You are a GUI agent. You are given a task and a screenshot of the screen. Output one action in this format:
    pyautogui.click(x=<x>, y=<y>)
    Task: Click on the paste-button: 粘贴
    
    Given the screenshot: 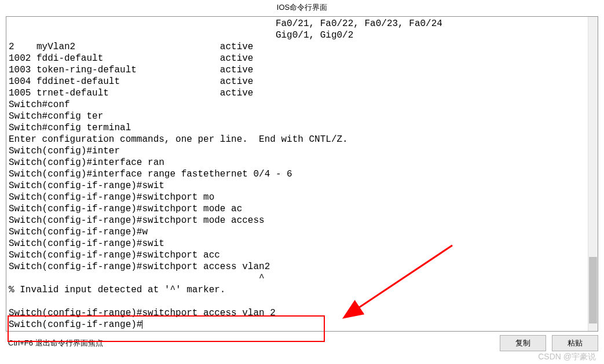 What is the action you would take?
    pyautogui.click(x=575, y=343)
    